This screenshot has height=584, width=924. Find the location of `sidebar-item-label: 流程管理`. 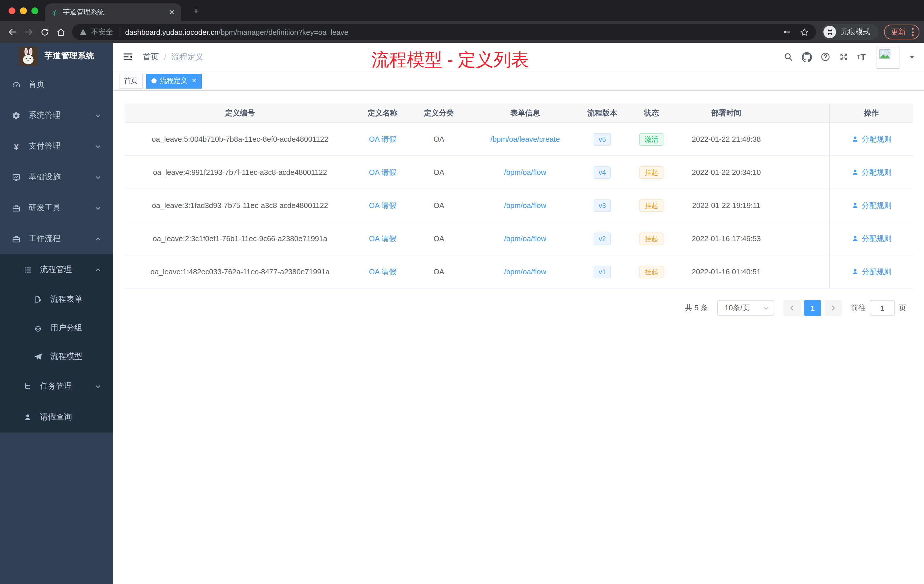

sidebar-item-label: 流程管理 is located at coordinates (68, 270).